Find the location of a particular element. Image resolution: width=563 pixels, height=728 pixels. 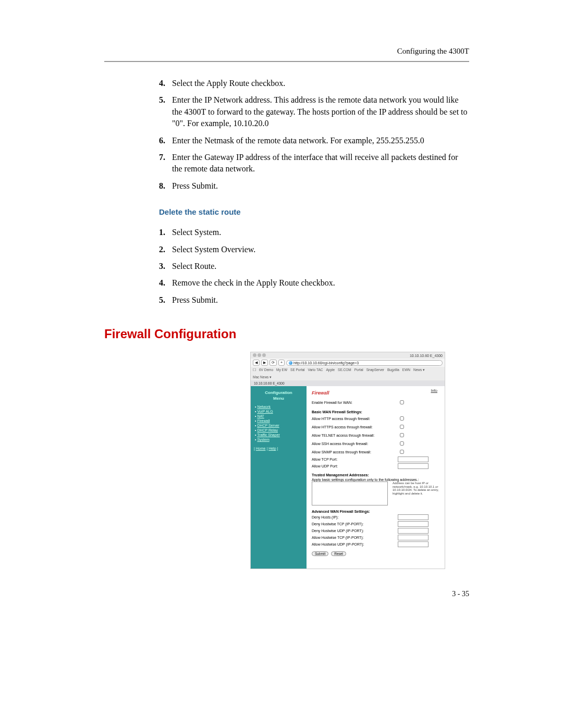

deny-hosts-input is located at coordinates (413, 517).